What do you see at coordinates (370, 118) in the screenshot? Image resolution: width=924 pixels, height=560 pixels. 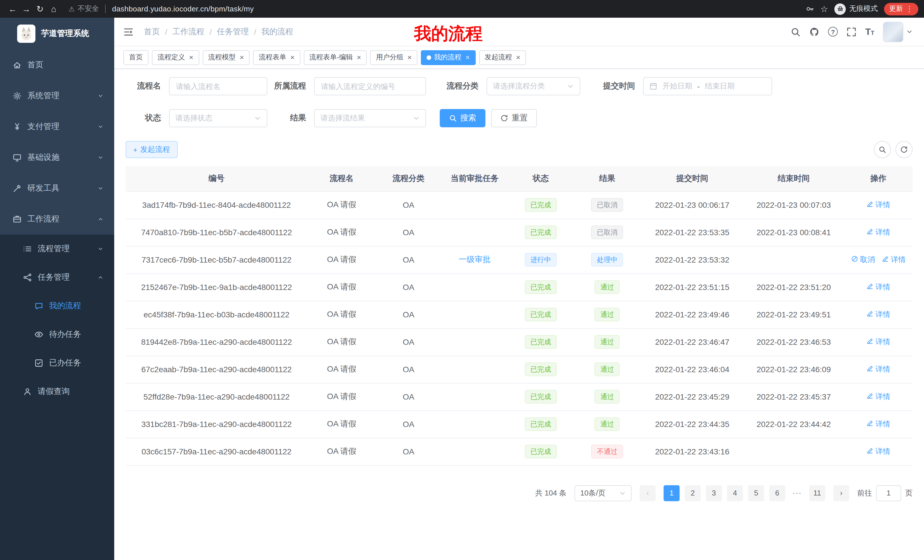 I see `result-select: 请选择流结果` at bounding box center [370, 118].